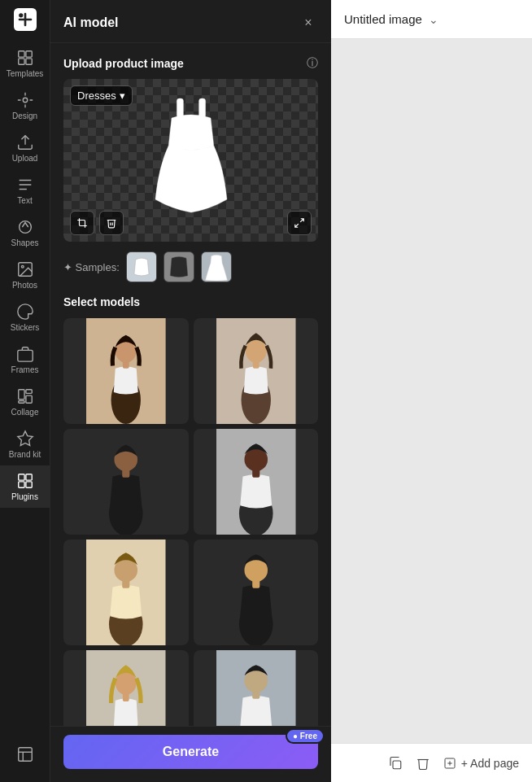 Image resolution: width=532 pixels, height=782 pixels. I want to click on expand-button, so click(299, 223).